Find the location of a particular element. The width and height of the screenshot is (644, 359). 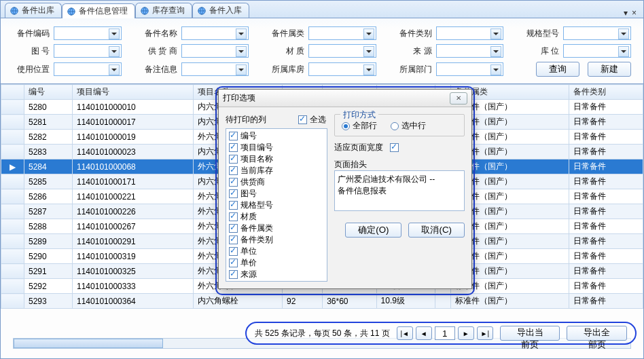

table-cell: 1140101000019 is located at coordinates (133, 137).